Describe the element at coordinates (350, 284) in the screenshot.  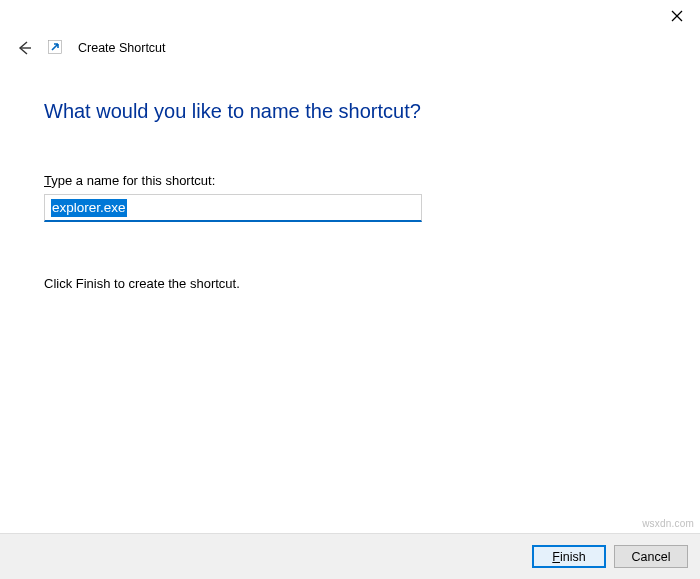
I see `instruction-text: Click Finish to create the shortcut.` at that location.